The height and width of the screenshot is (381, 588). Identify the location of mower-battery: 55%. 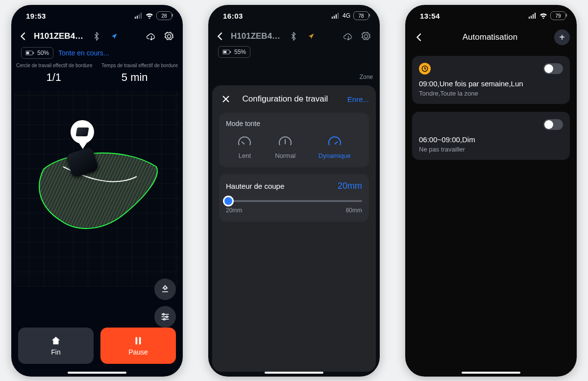
(234, 52).